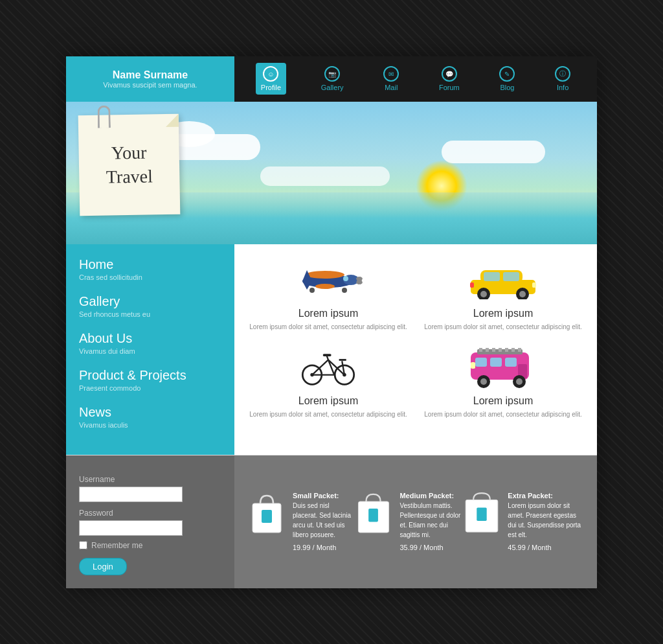  I want to click on plane-icon, so click(328, 280).